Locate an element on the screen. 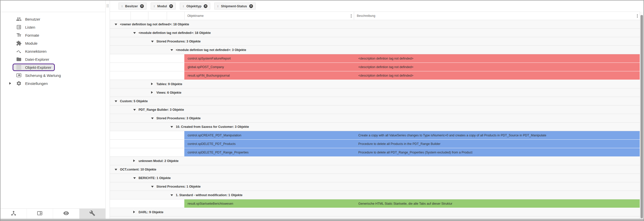 The width and height of the screenshot is (644, 221). tree-group-row: <module defintion tag not definded>: 3 O… is located at coordinates (375, 50).